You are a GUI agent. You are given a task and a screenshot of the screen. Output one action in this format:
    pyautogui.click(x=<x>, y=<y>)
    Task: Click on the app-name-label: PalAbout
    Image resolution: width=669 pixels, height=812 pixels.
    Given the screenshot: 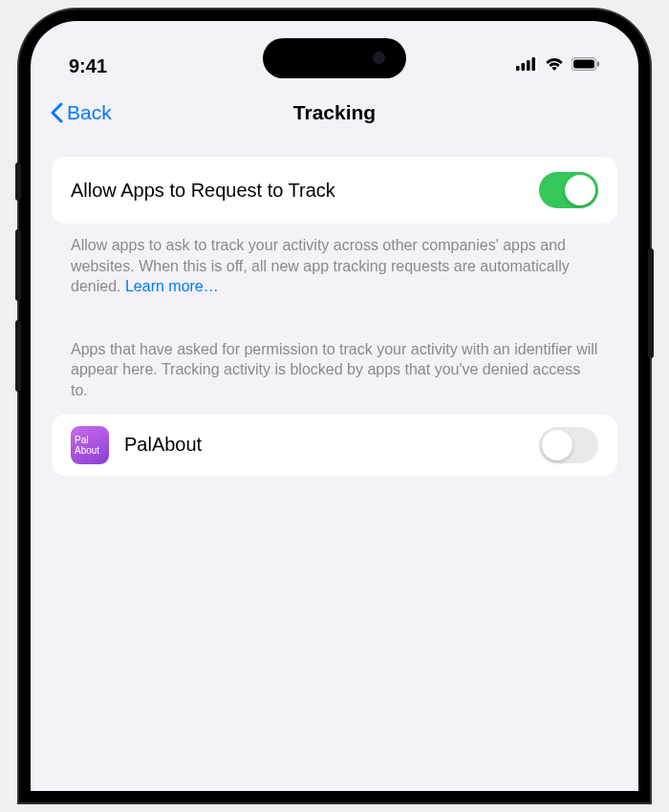 What is the action you would take?
    pyautogui.click(x=324, y=445)
    